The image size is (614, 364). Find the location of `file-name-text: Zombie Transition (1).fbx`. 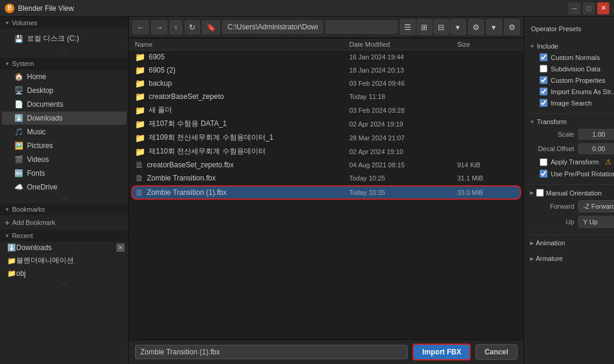

file-name-text: Zombie Transition (1).fbx is located at coordinates (187, 192).